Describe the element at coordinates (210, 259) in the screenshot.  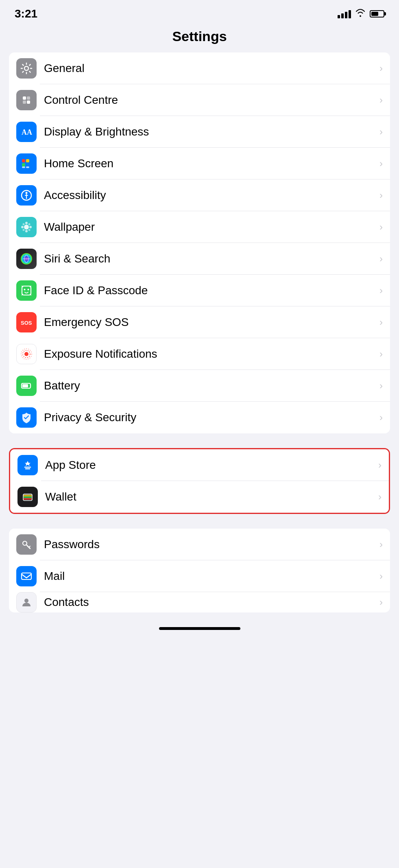
I see `siri-search-label: Siri & Search` at that location.